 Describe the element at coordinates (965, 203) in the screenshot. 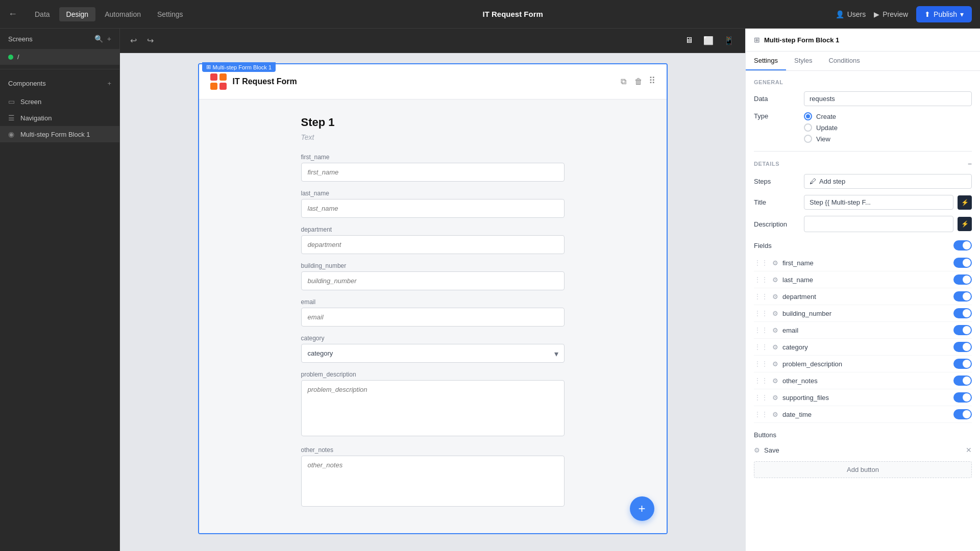

I see `title-fx-button: ⚡` at that location.